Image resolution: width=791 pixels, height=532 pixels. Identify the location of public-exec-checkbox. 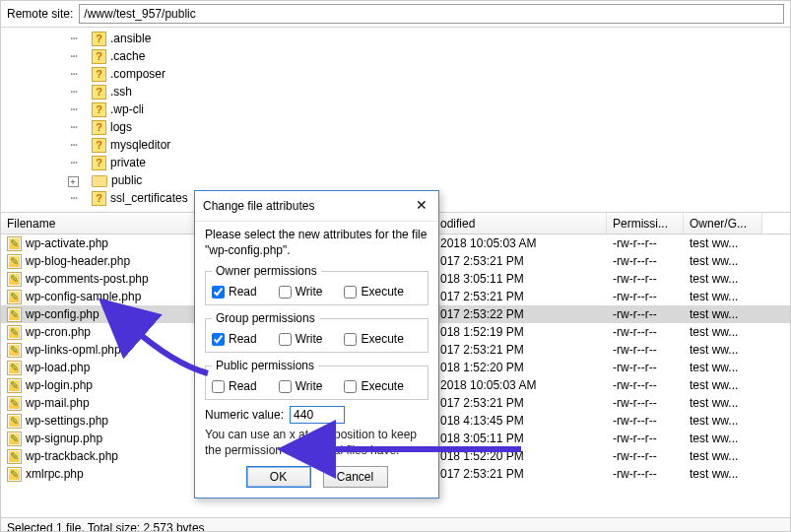
(351, 386).